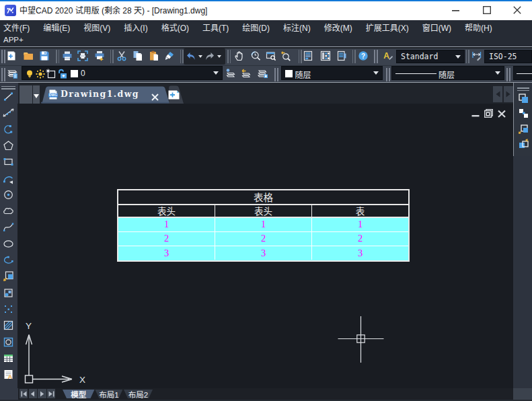  What do you see at coordinates (12, 73) in the screenshot?
I see `layer-properties-manager-icon` at bounding box center [12, 73].